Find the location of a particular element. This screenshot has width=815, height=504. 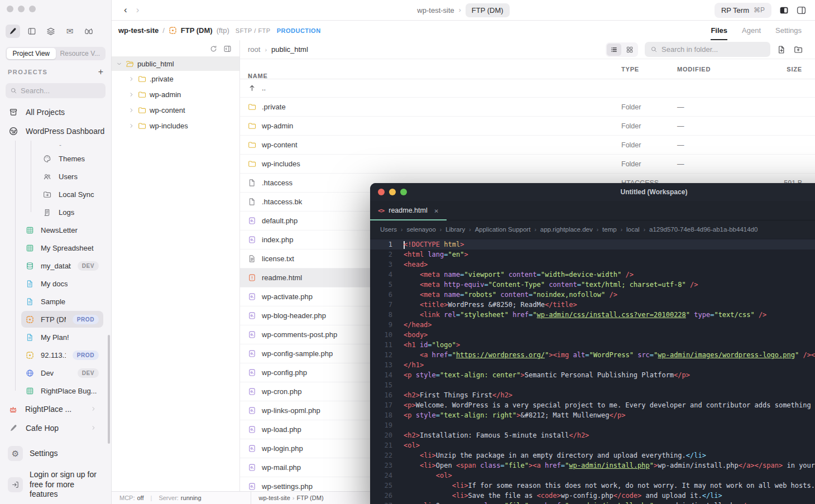

editor-path-segment: selenayoo is located at coordinates (421, 229).